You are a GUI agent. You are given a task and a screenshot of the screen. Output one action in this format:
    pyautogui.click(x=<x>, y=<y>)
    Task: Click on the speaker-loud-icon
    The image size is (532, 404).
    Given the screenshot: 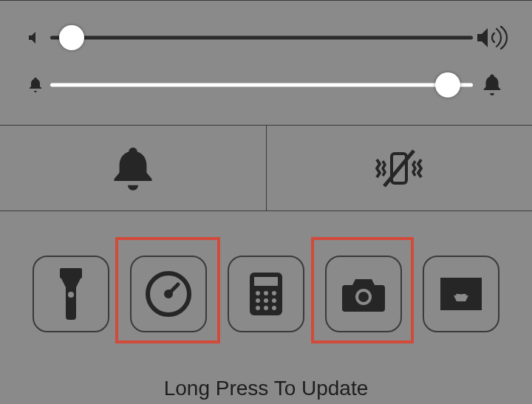 What is the action you would take?
    pyautogui.click(x=492, y=38)
    